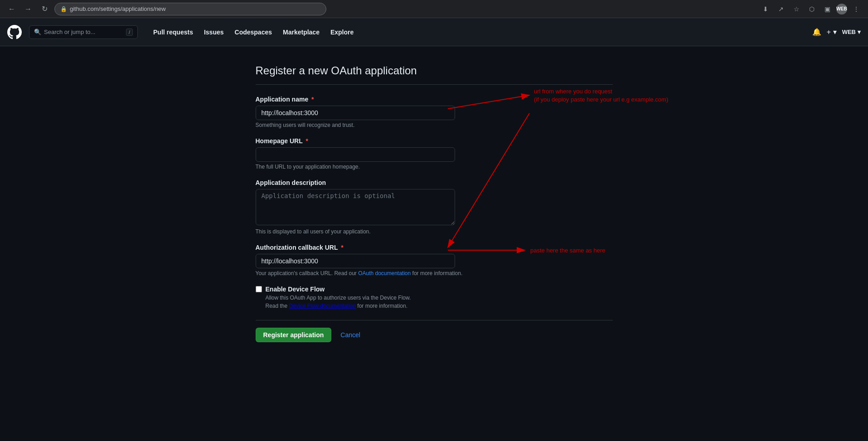 The height and width of the screenshot is (441, 868). What do you see at coordinates (355, 261) in the screenshot?
I see `callback-url-input` at bounding box center [355, 261].